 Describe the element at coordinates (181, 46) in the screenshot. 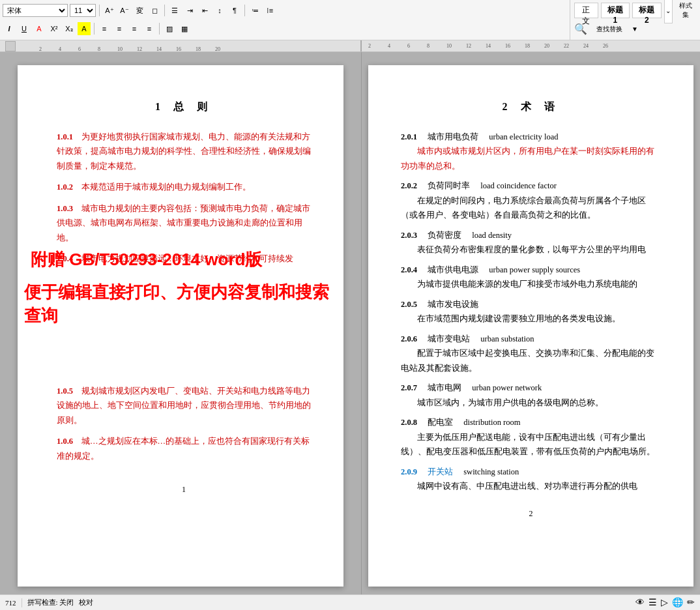

I see `ruler-left: 2 4 6 8 10 12 14 16 18 20` at that location.